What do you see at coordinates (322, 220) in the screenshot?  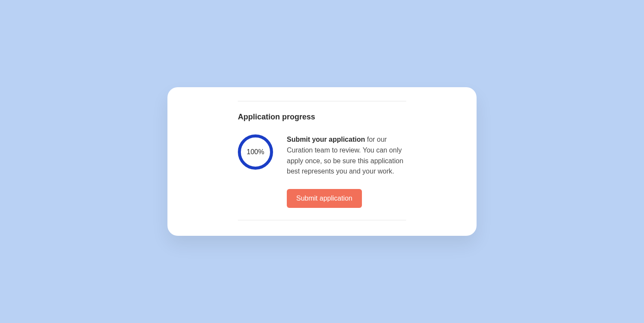 I see `divider-bottom` at bounding box center [322, 220].